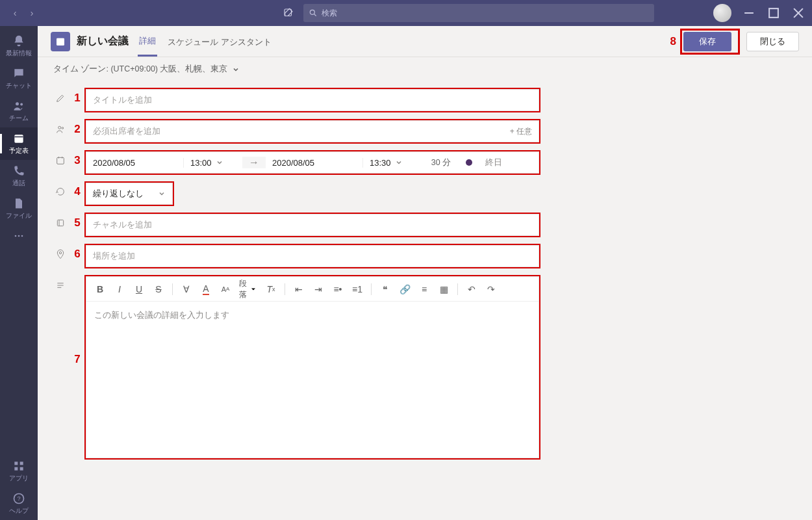 The height and width of the screenshot is (520, 812). Describe the element at coordinates (479, 13) in the screenshot. I see `search-input: 検索` at that location.